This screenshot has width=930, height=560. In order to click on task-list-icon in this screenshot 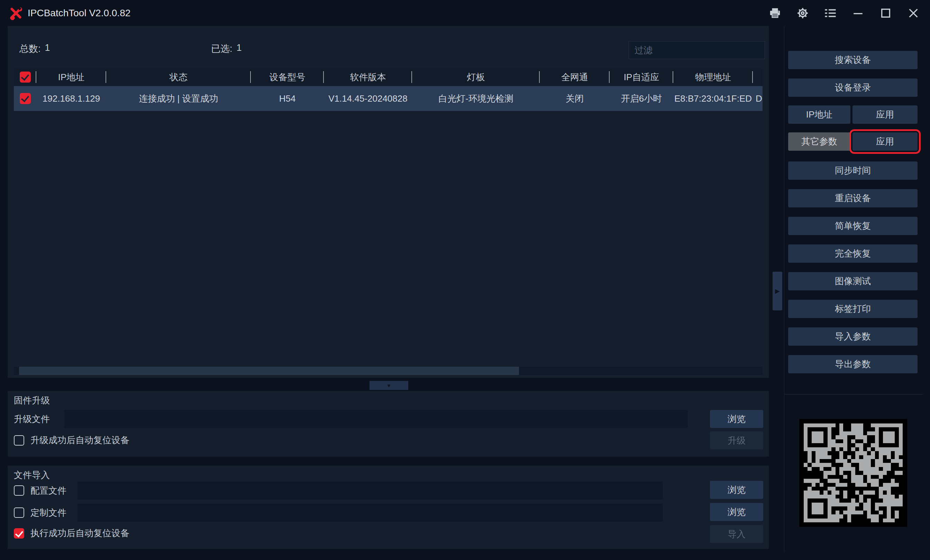, I will do `click(830, 13)`.